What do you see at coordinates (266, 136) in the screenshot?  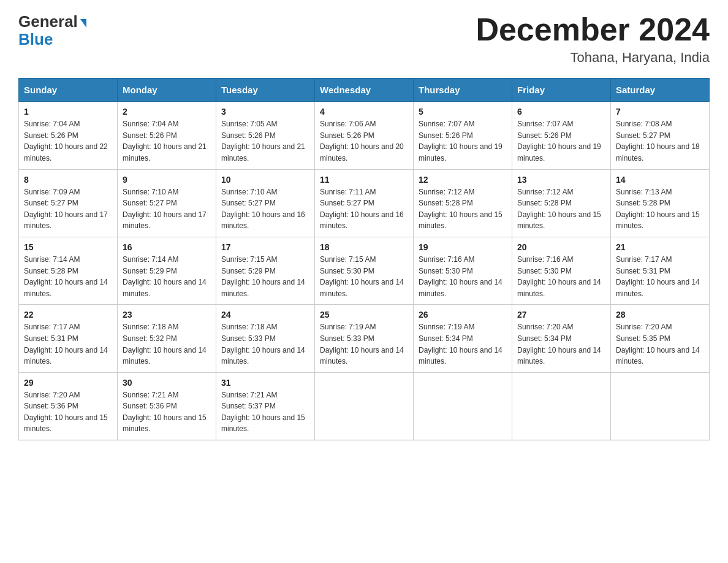 I see `calendar-day-cell: 3Sunrise: 7:05 AMSunset: 5:26 PMDaylight…` at bounding box center [266, 136].